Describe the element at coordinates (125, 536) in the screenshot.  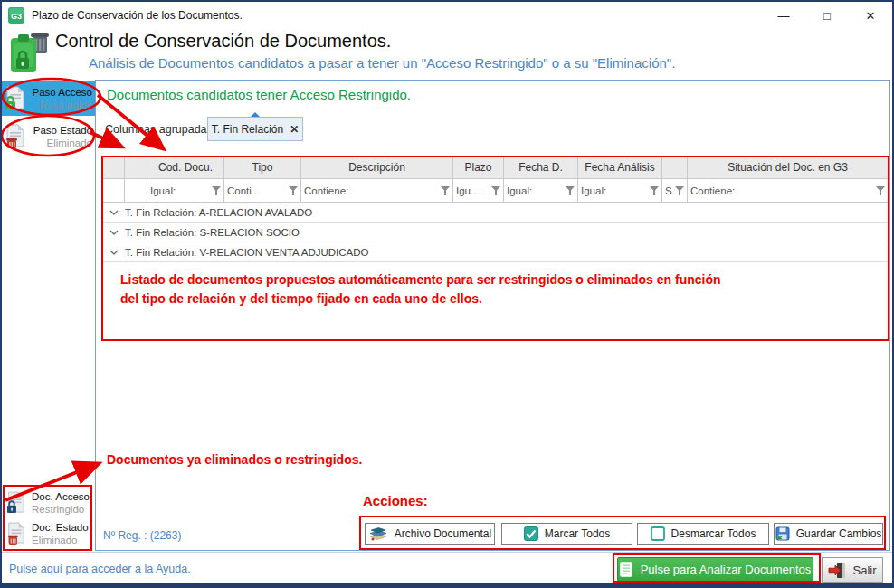
I see `record-count-label: Nº Reg. :` at that location.